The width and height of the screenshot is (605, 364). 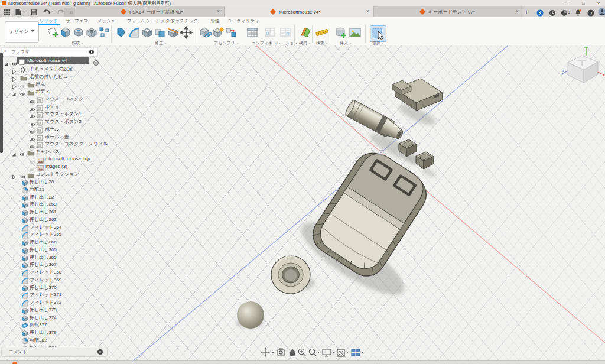 I want to click on app-grid-icon, so click(x=7, y=12).